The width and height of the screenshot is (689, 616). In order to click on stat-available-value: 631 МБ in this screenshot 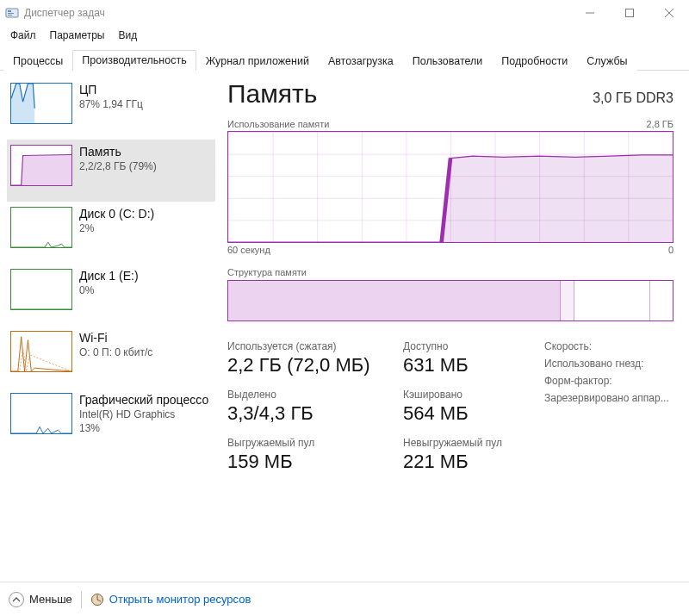, I will do `click(472, 365)`.